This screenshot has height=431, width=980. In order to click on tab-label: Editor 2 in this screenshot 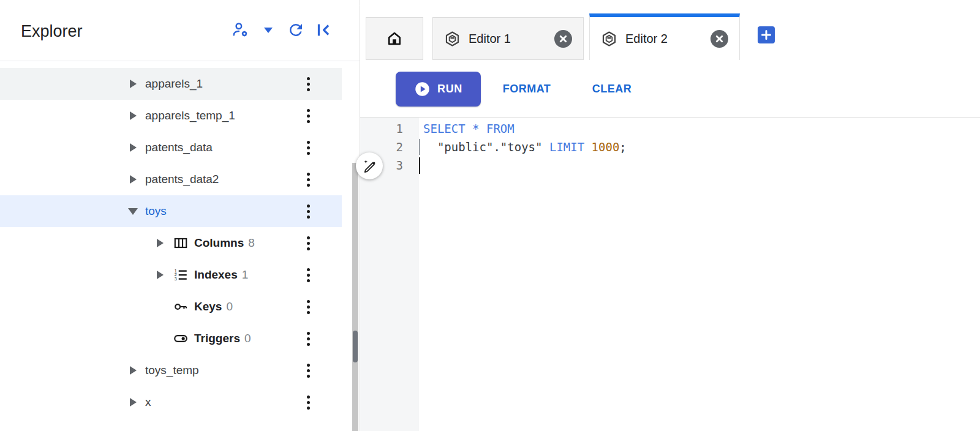, I will do `click(664, 39)`.